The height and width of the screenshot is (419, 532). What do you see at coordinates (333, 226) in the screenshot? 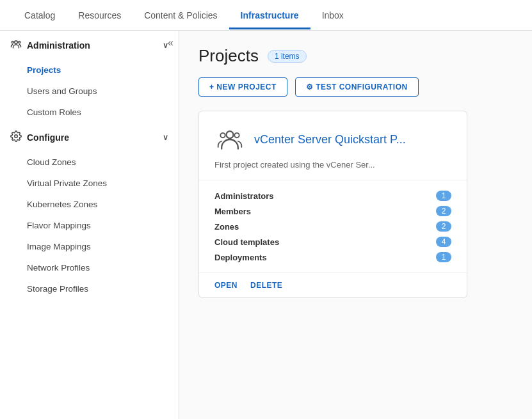
I see `card-stats: Administrators 1 Members 2 Zones 2 Cloud…` at bounding box center [333, 226].